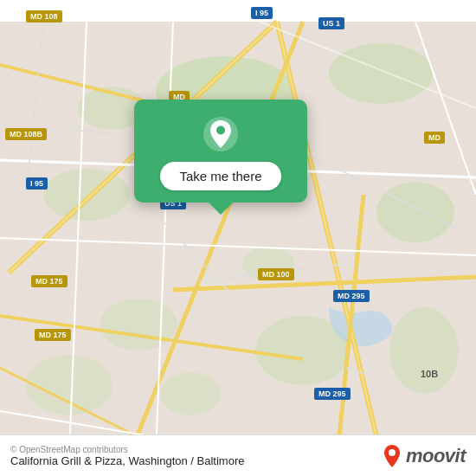 The height and width of the screenshot is (476, 476). Describe the element at coordinates (36, 183) in the screenshot. I see `road-badge-i95-left: I 95` at that location.